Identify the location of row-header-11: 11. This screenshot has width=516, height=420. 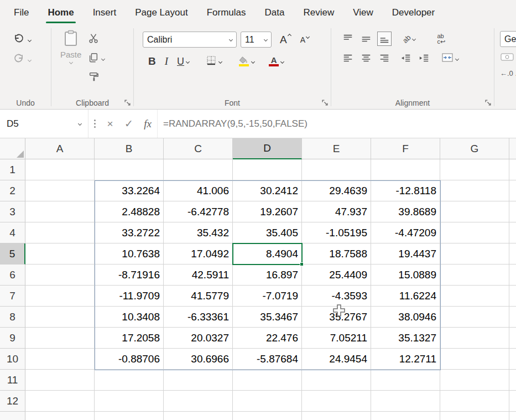
(13, 380).